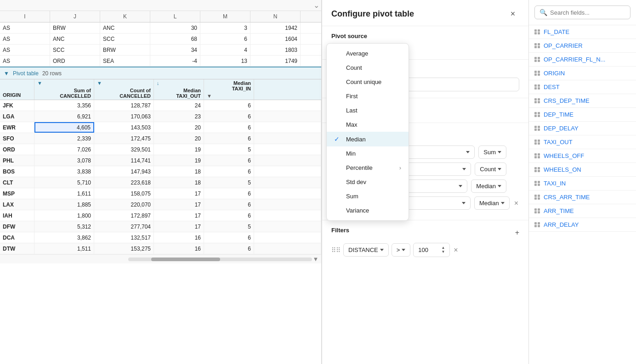 The image size is (636, 364). What do you see at coordinates (161, 249) in the screenshot?
I see `pivot-data-row: DTW 1,511 153,275 16 6` at bounding box center [161, 249].